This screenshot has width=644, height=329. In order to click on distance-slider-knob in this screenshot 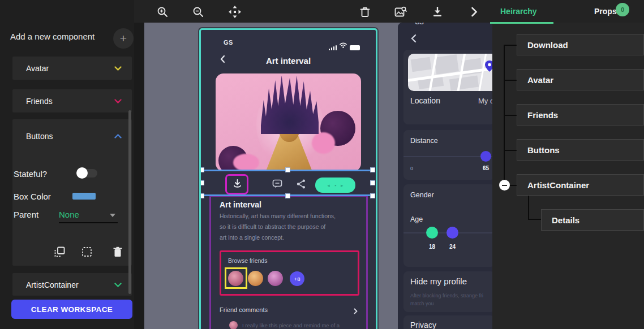, I will do `click(486, 156)`.